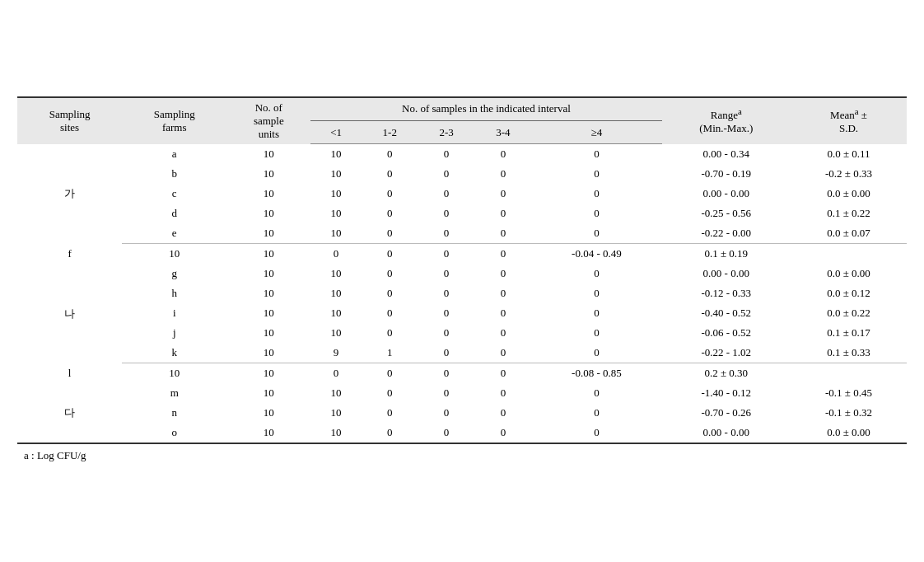 The image size is (924, 562). I want to click on farm-cell: j, so click(175, 333).